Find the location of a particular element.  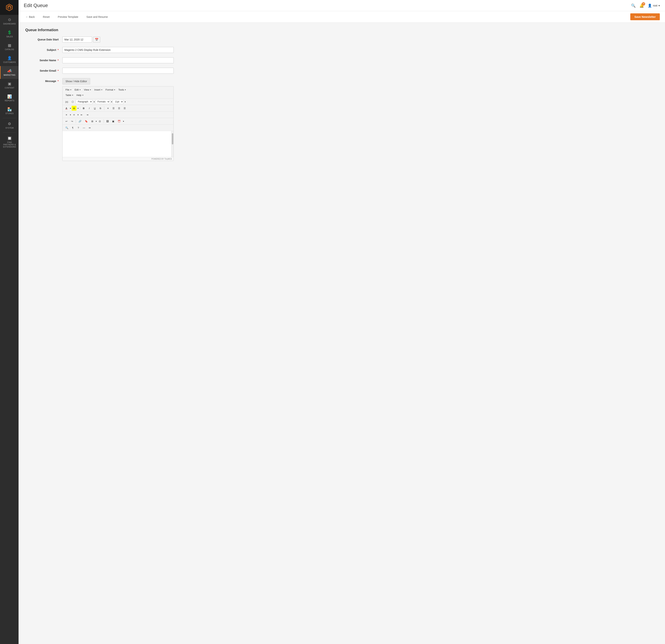

search-icon: 🔍 is located at coordinates (633, 5).